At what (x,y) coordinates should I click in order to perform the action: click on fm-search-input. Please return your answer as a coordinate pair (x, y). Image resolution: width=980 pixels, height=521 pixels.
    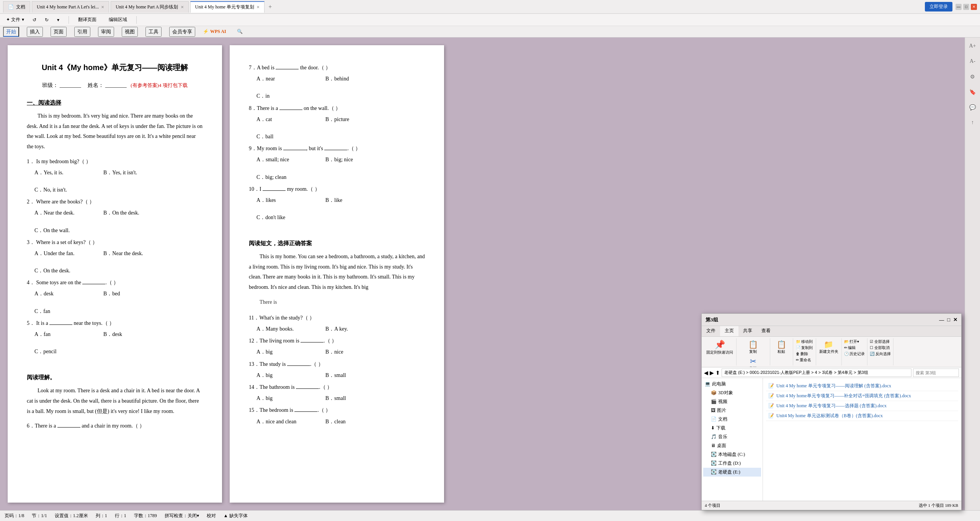
    Looking at the image, I should click on (936, 373).